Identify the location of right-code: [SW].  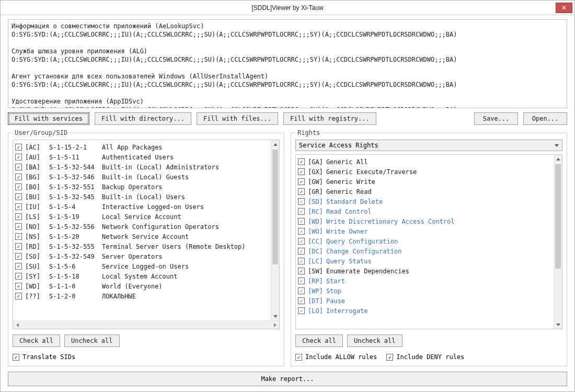
(316, 271).